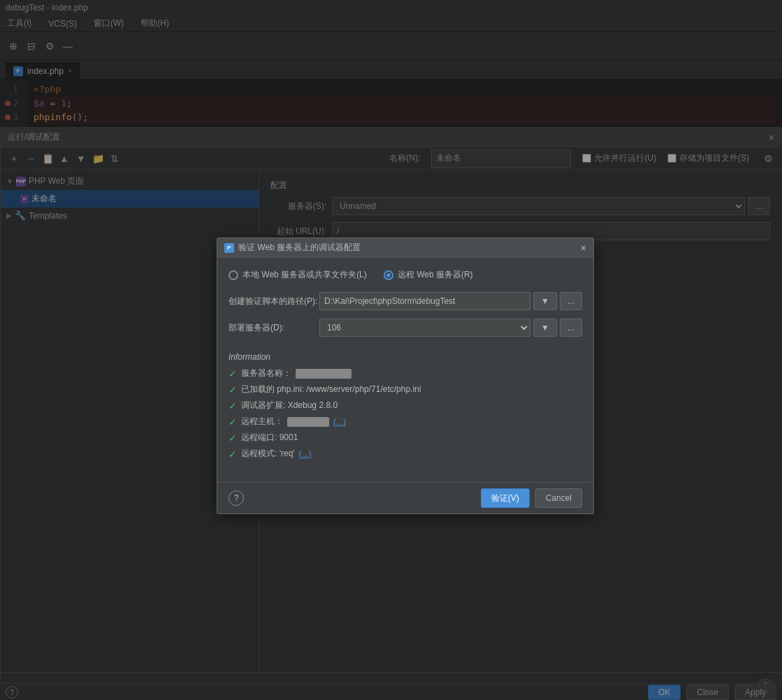 This screenshot has height=700, width=782. What do you see at coordinates (262, 422) in the screenshot?
I see `info-label-4: 远程主机：` at bounding box center [262, 422].